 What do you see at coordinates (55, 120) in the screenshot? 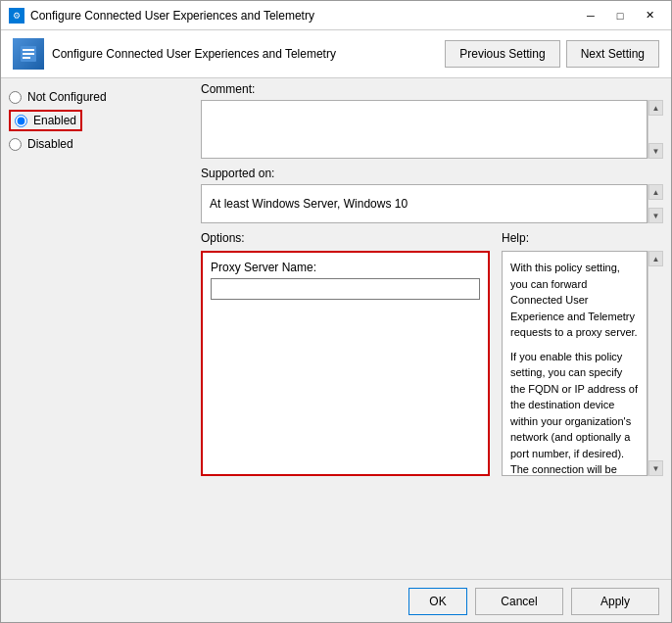
I see `enabled-label: Enabled` at bounding box center [55, 120].